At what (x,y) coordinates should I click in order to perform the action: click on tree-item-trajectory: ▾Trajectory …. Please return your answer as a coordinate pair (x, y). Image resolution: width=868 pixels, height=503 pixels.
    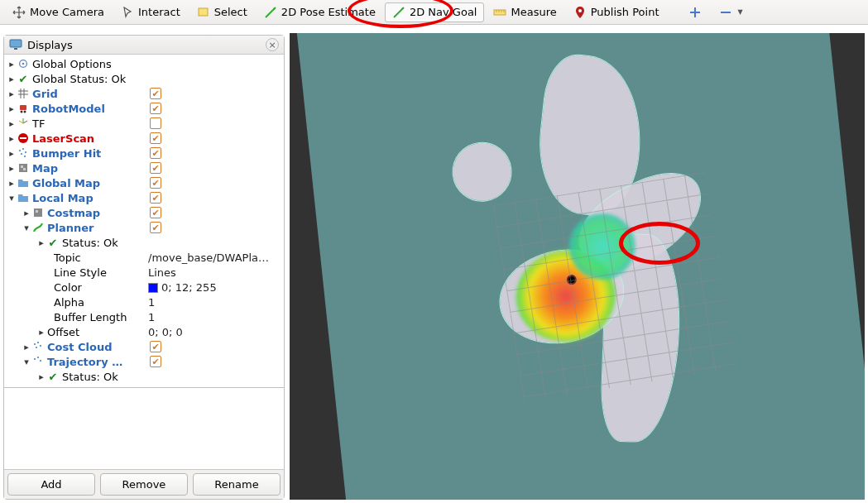
    Looking at the image, I should click on (144, 362).